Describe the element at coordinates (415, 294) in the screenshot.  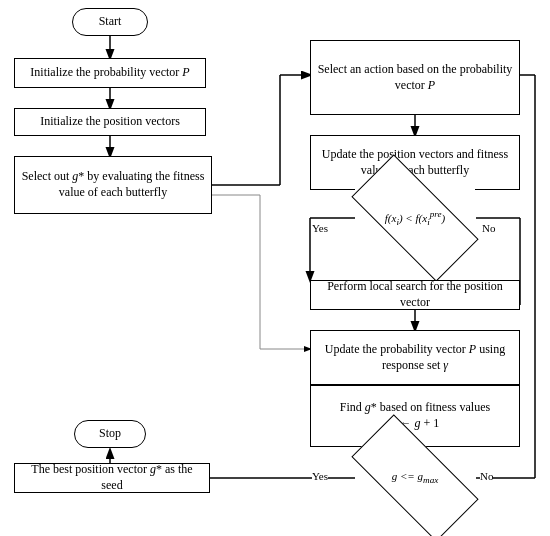
I see `local-search-label: Perform local search for the position ve…` at that location.